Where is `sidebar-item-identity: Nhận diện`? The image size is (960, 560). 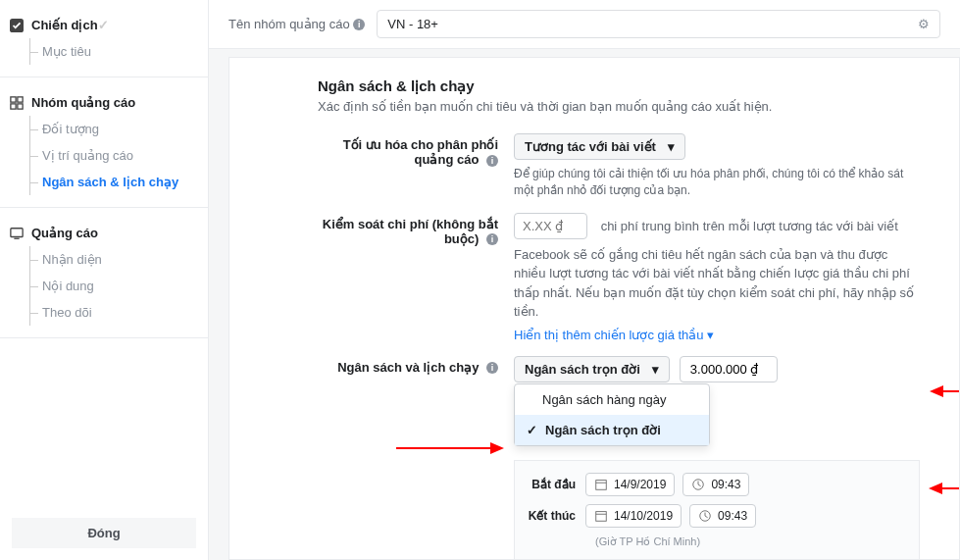 sidebar-item-identity: Nhận diện is located at coordinates (114, 259).